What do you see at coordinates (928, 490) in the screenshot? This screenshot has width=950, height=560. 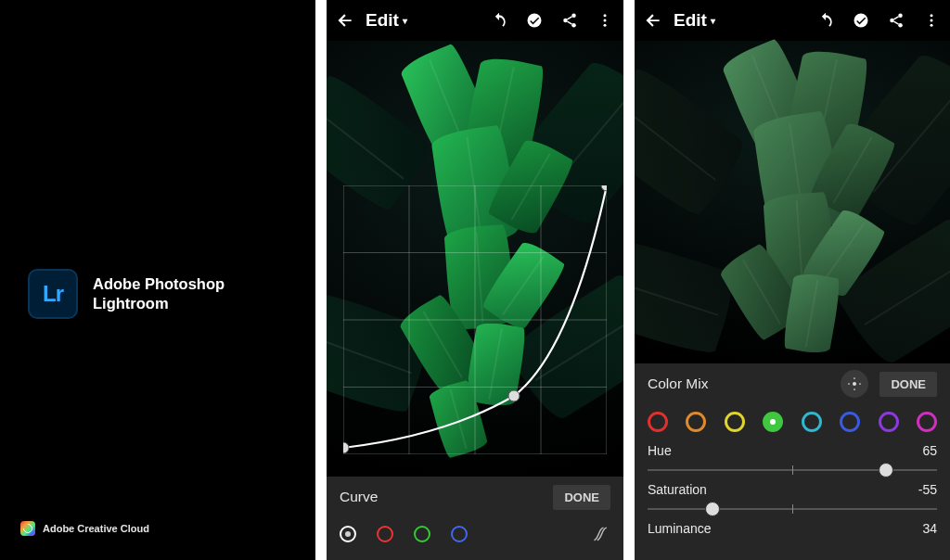 I see `saturation-value: -55` at bounding box center [928, 490].